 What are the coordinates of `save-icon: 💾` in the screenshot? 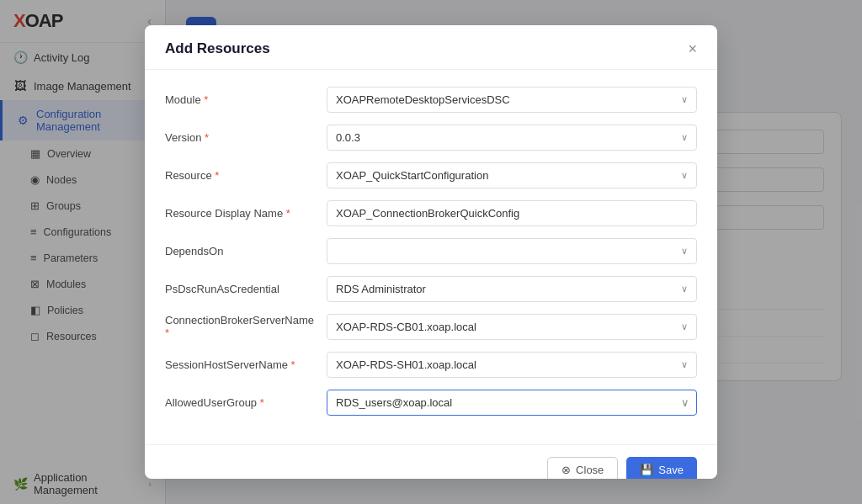 It's located at (646, 470).